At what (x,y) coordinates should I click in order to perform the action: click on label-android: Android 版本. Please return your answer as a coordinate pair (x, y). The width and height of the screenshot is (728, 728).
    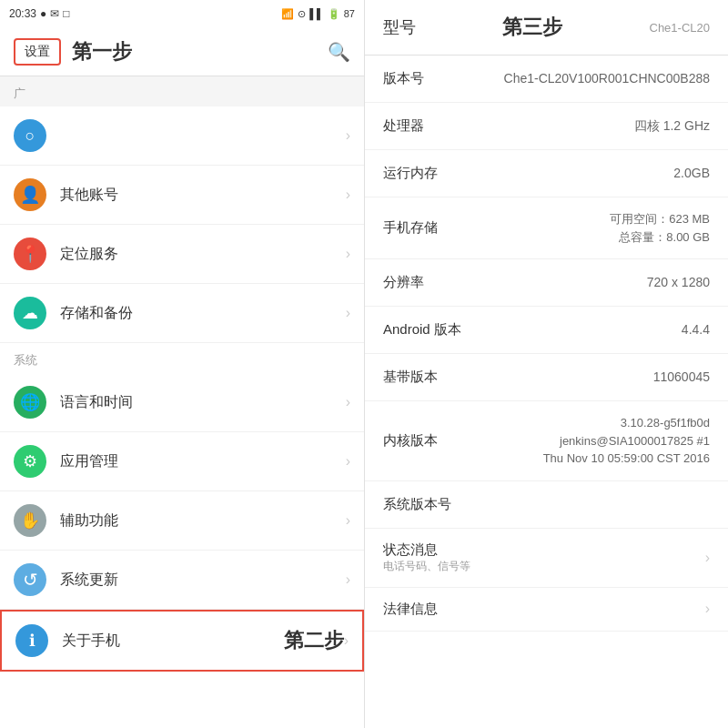
    Looking at the image, I should click on (424, 329).